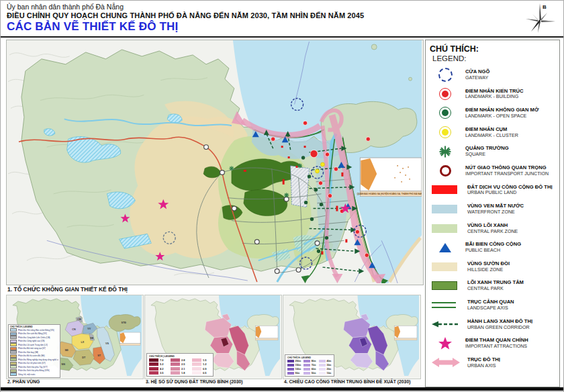 The image size is (564, 392). Describe the element at coordinates (493, 191) in the screenshot. I see `legend-item-public-land: ĐẤT DỊCH VỤ CÔNG CỘNG ĐÔ THỊ URBAN PUBLI…` at that location.